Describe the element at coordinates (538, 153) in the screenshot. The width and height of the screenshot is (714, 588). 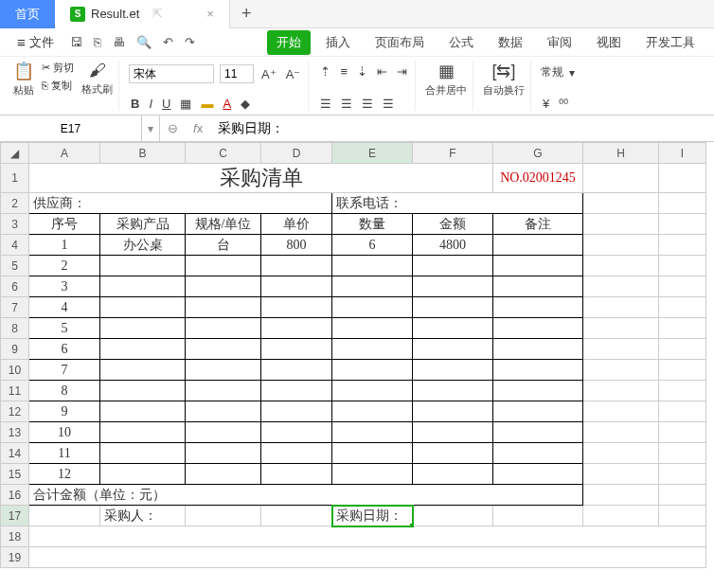
I see `col-header: G` at that location.